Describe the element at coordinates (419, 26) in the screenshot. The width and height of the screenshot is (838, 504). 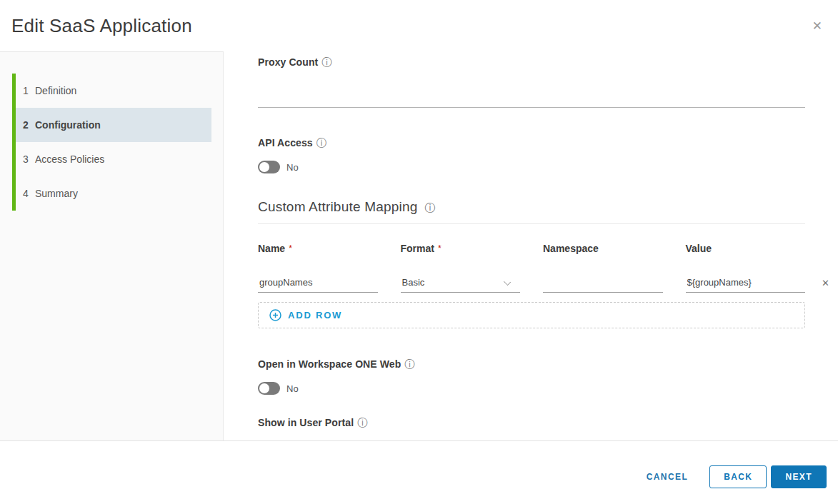
I see `modal-header: Edit SaaS Application ✕` at that location.